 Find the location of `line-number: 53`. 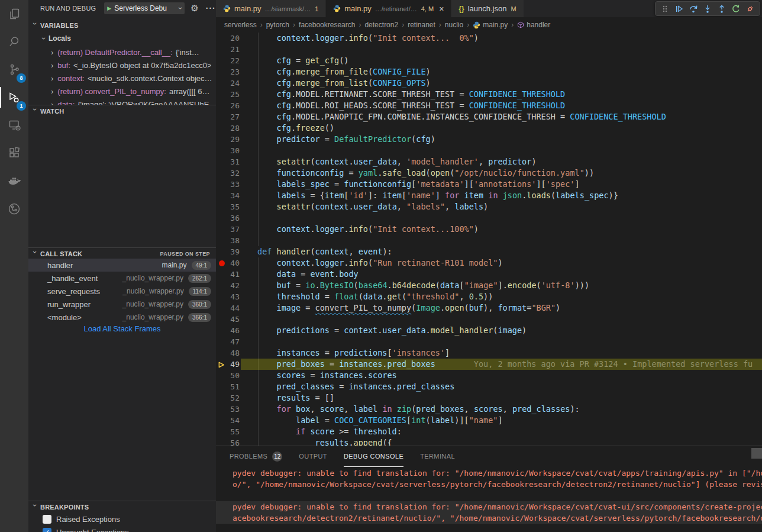

line-number: 53 is located at coordinates (228, 410).